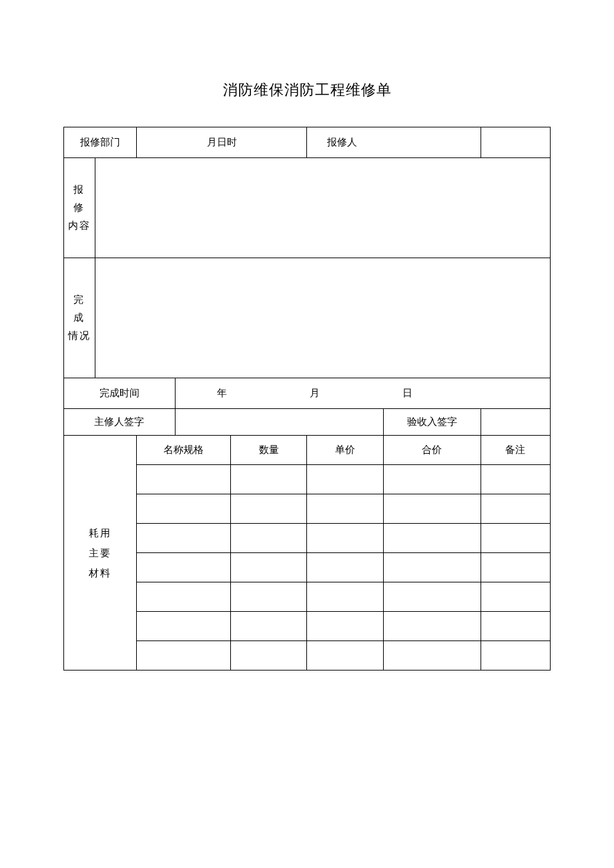 The height and width of the screenshot is (868, 614). I want to click on materials-side-label: 耗用 主要 材料, so click(100, 553).